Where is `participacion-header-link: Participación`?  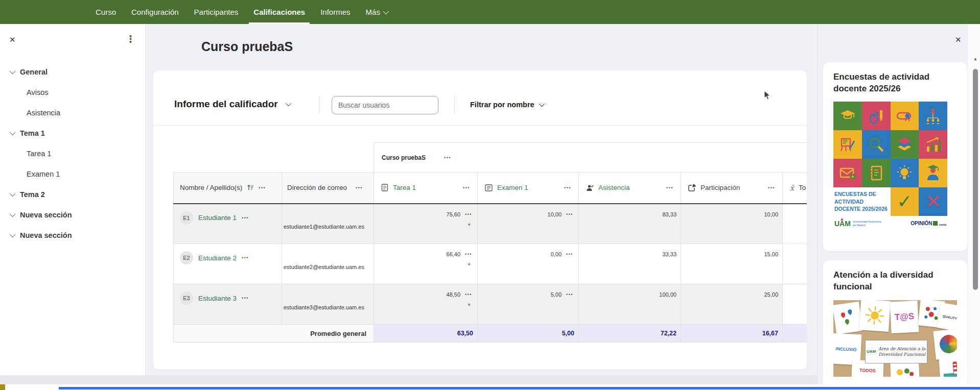
participacion-header-link: Participación is located at coordinates (720, 188).